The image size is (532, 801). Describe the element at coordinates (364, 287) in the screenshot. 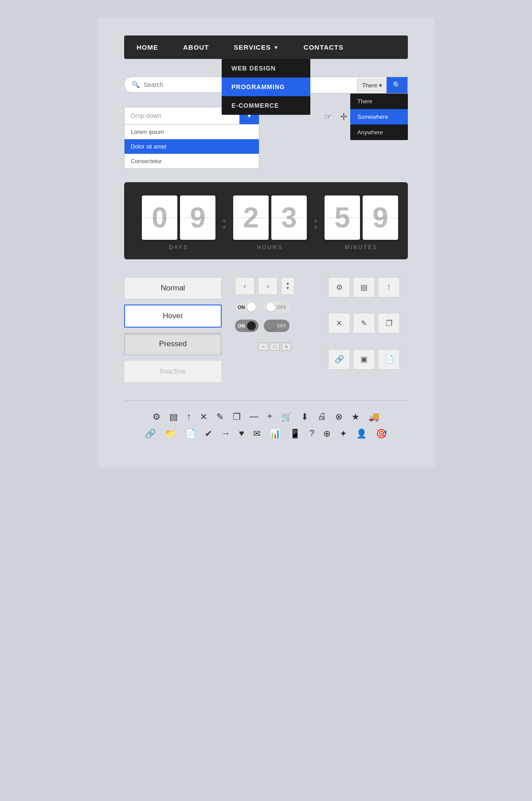

I see `layout-icon-button: ▤` at that location.